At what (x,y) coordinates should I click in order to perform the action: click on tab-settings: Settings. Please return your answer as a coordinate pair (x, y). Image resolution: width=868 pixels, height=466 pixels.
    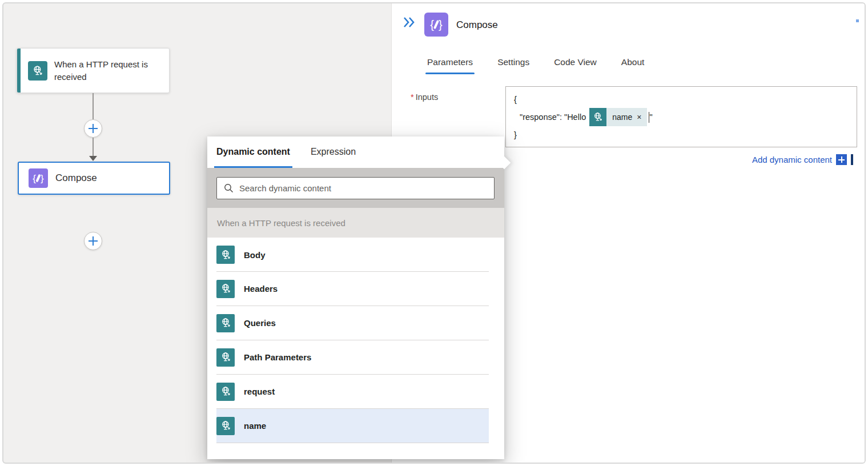
    Looking at the image, I should click on (513, 66).